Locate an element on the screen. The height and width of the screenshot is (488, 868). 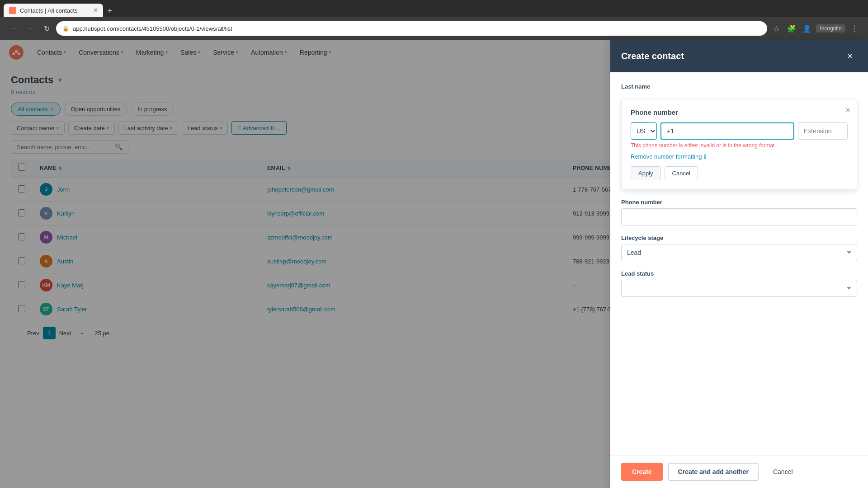
lead-status-group: Lead status New Open In Progress Open De… is located at coordinates (739, 284).